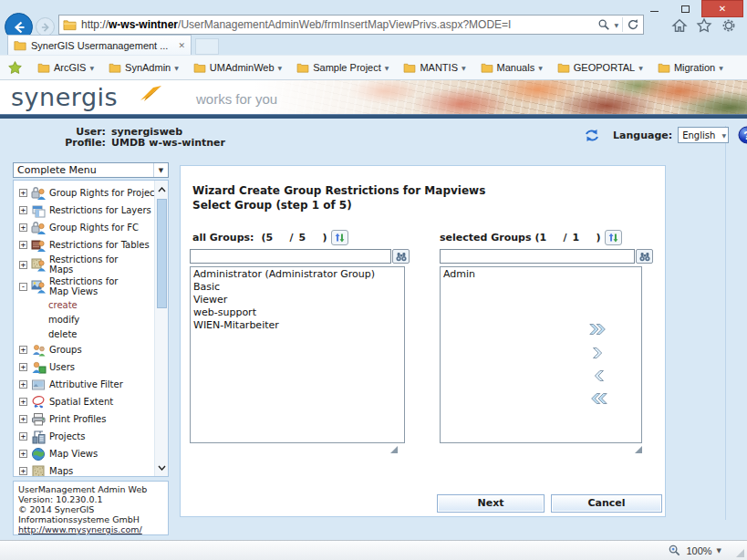 The width and height of the screenshot is (747, 560). I want to click on navigation-tree: + Group Rights for Projects + Restric, so click(91, 328).